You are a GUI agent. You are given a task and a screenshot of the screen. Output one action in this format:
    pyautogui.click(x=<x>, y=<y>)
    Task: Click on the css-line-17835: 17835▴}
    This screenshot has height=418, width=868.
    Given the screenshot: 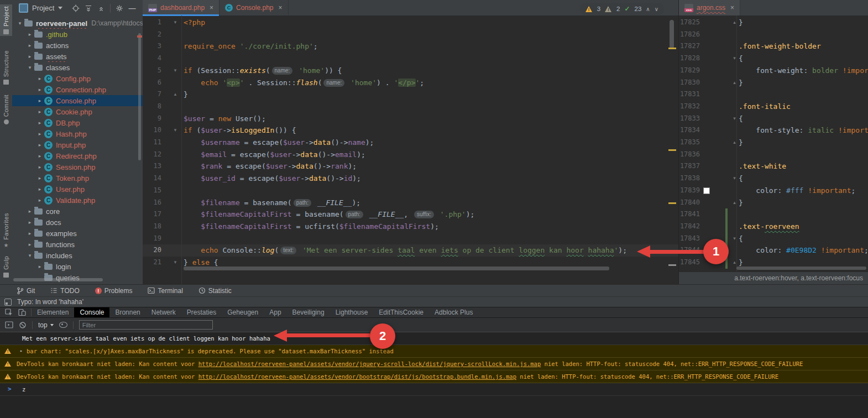 What is the action you would take?
    pyautogui.click(x=773, y=143)
    